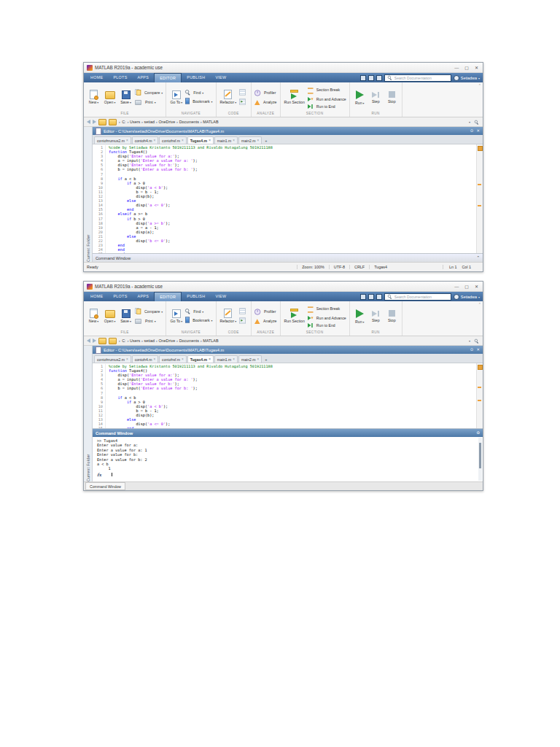  What do you see at coordinates (93, 97) in the screenshot?
I see `new-button: New` at bounding box center [93, 97].